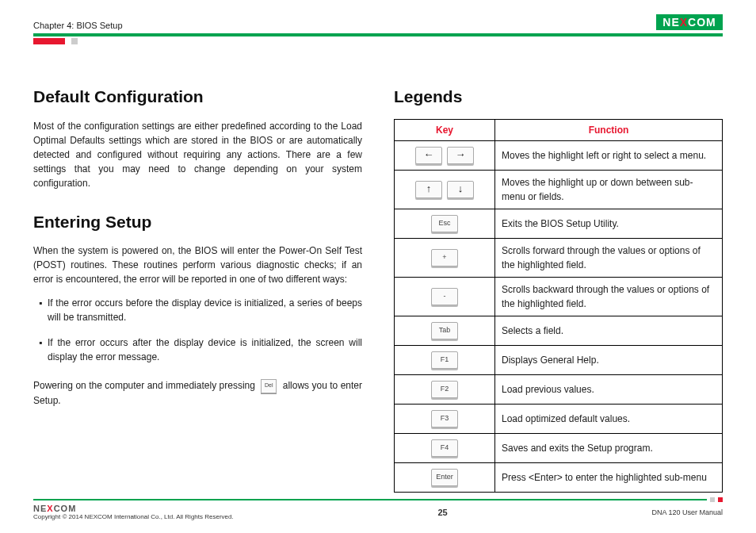 Image resolution: width=756 pixels, height=533 pixels. Describe the element at coordinates (445, 360) in the screenshot. I see `key-cell: F1` at that location.